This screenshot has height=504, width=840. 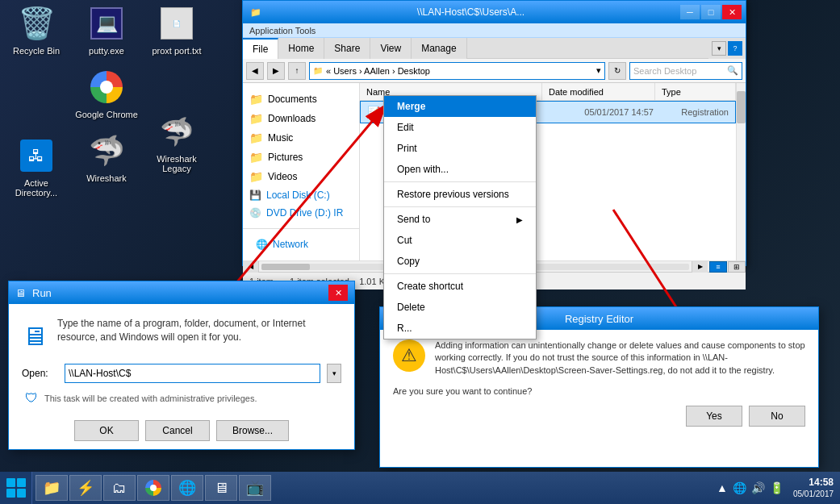 What do you see at coordinates (732, 12) in the screenshot?
I see `close-button: ✕` at bounding box center [732, 12].